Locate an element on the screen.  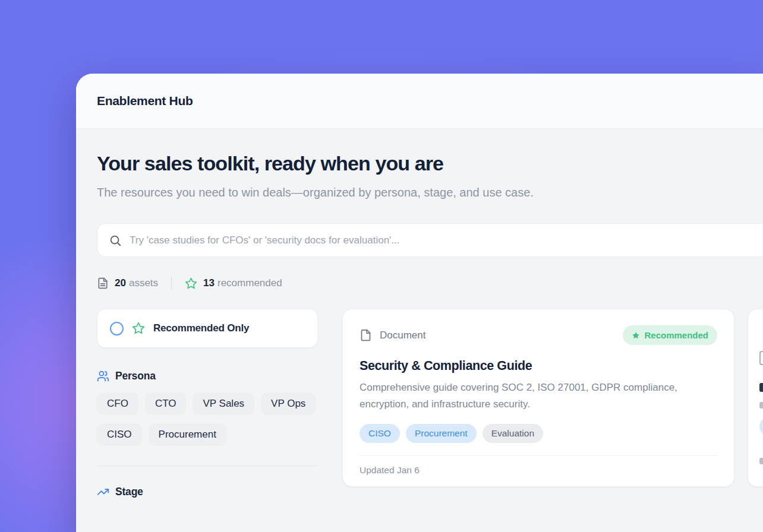
star-icon is located at coordinates (138, 328).